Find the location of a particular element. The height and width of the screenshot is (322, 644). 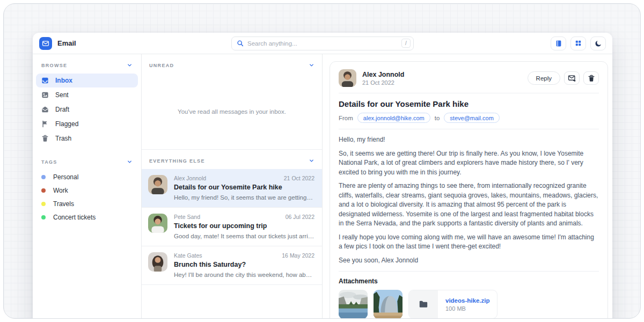

email-preview: Good day, mate! It seems that our ticket… is located at coordinates (244, 236).